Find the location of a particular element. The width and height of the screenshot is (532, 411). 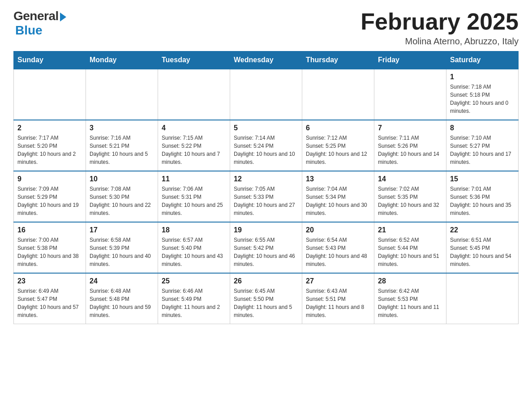

week-row-4: 16Sunrise: 7:00 AM Sunset: 5:38 PM Dayli… is located at coordinates (266, 248).